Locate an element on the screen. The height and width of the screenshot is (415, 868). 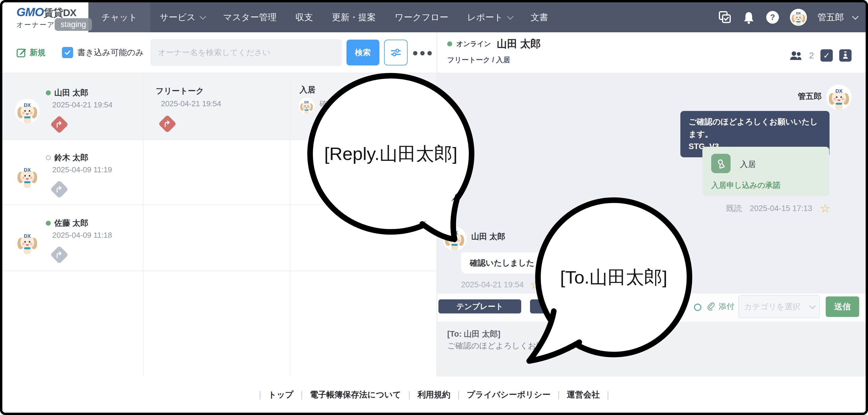
contact-card-icon is located at coordinates (845, 55).